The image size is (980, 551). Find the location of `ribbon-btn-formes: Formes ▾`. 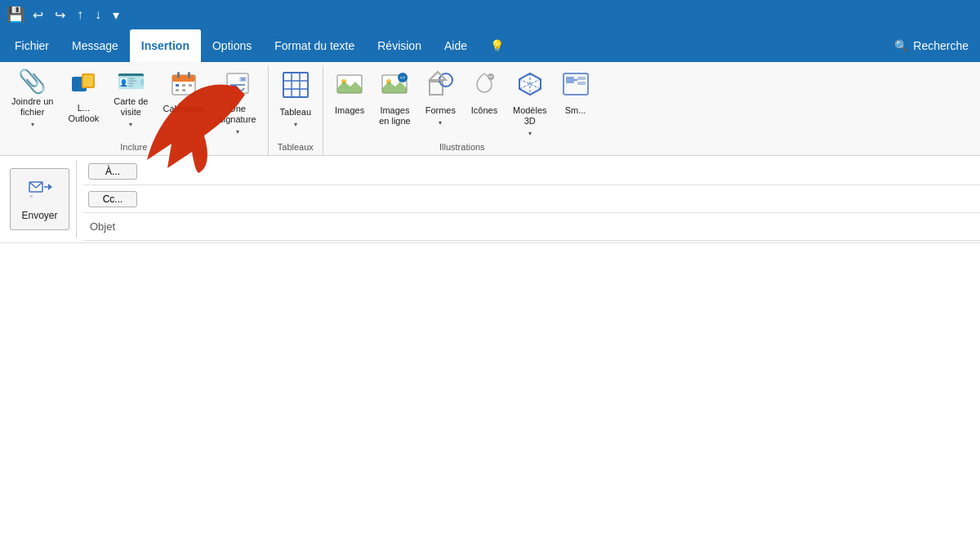

ribbon-btn-formes: Formes ▾ is located at coordinates (441, 98).